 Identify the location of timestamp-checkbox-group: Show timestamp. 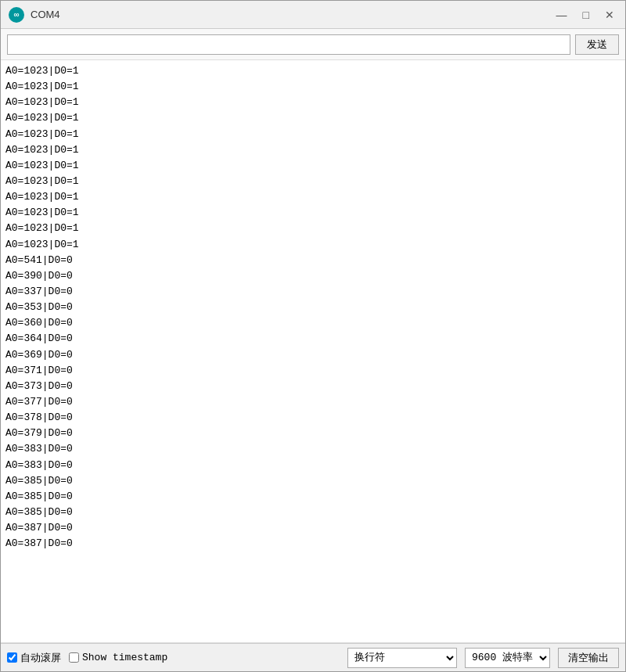
(118, 657).